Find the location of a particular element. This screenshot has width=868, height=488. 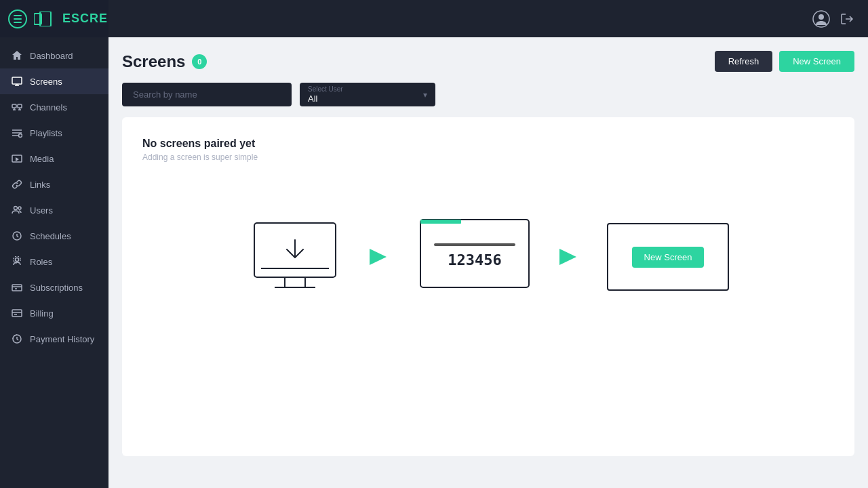

subscriptions-icon is located at coordinates (17, 287).